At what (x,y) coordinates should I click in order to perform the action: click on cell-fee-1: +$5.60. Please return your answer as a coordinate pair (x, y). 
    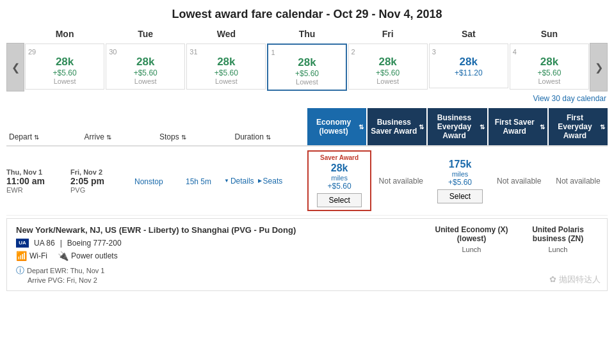
    Looking at the image, I should click on (307, 74).